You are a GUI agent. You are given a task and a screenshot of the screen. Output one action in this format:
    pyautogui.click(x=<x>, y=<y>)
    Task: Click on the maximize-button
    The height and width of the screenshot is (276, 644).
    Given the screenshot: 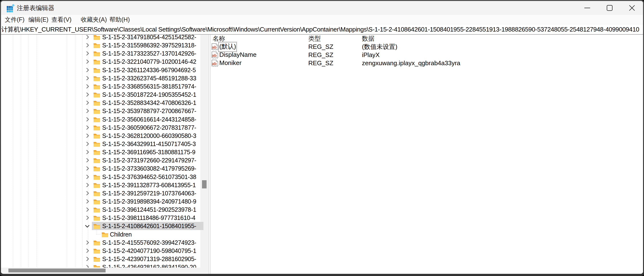 What is the action you would take?
    pyautogui.click(x=610, y=8)
    